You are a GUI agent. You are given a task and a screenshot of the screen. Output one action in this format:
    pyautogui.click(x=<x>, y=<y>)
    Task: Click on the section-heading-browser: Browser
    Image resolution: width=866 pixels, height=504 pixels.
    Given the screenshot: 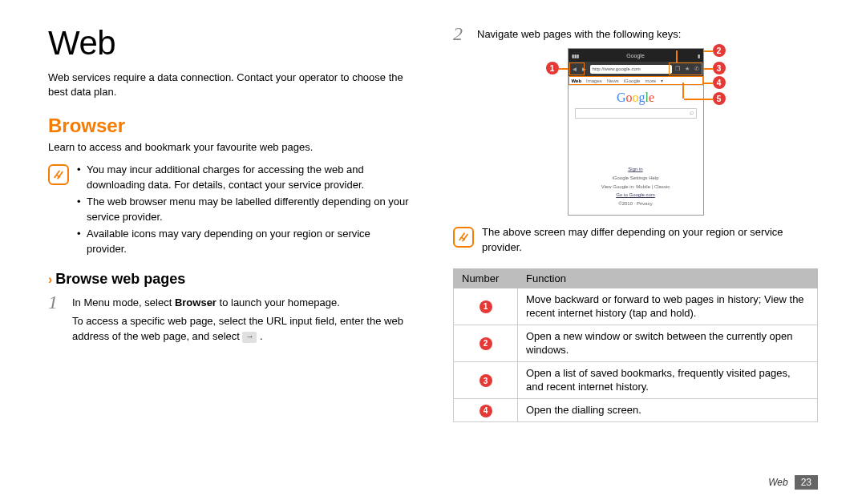 What is the action you would take?
    pyautogui.click(x=231, y=126)
    